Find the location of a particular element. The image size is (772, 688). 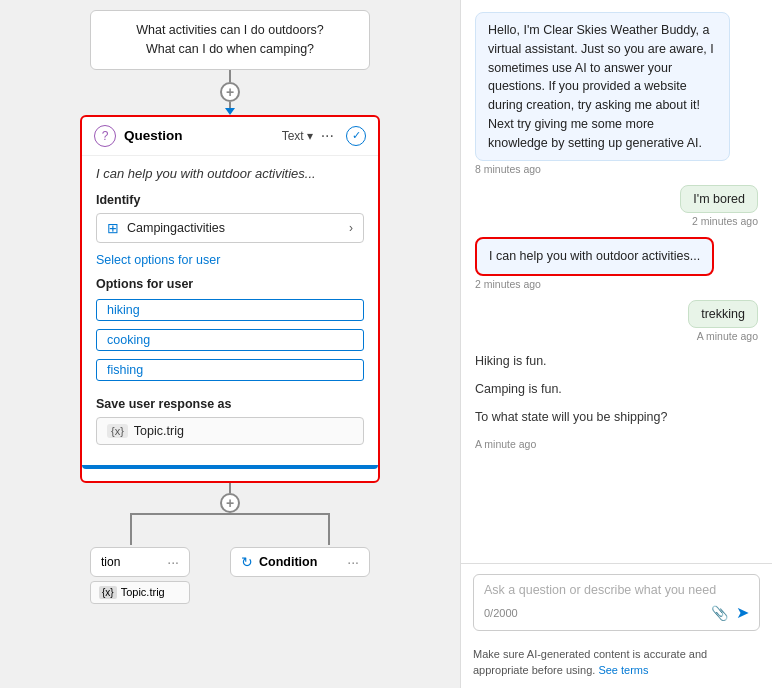

add-node-button-top: + is located at coordinates (230, 92).